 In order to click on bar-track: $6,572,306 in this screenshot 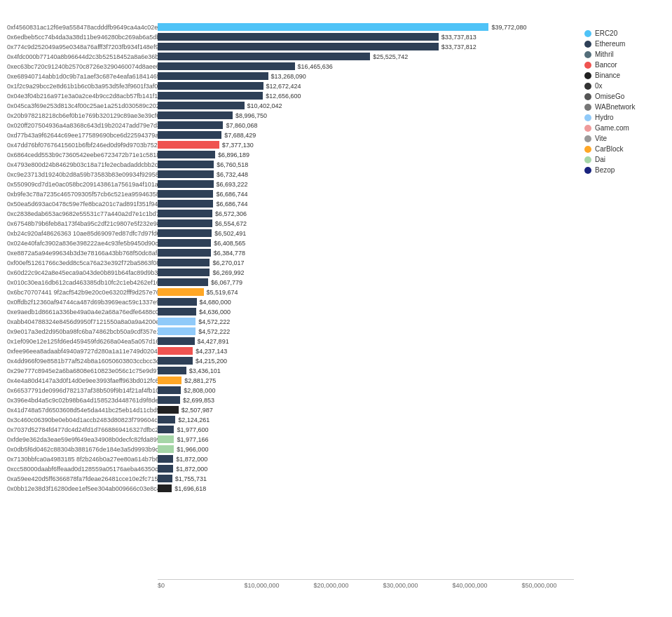, I will do `click(366, 213)`.